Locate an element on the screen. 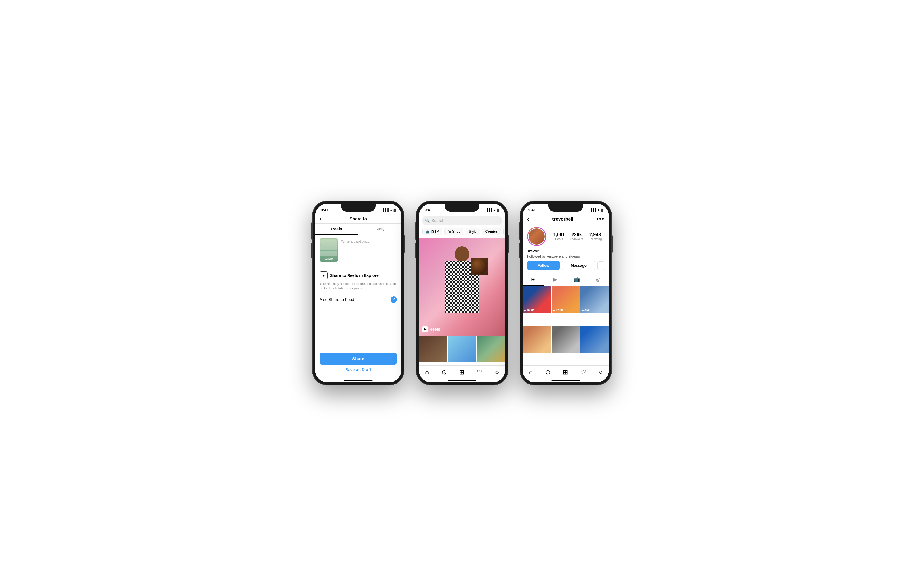  time-2: 9:41 is located at coordinates (428, 210).